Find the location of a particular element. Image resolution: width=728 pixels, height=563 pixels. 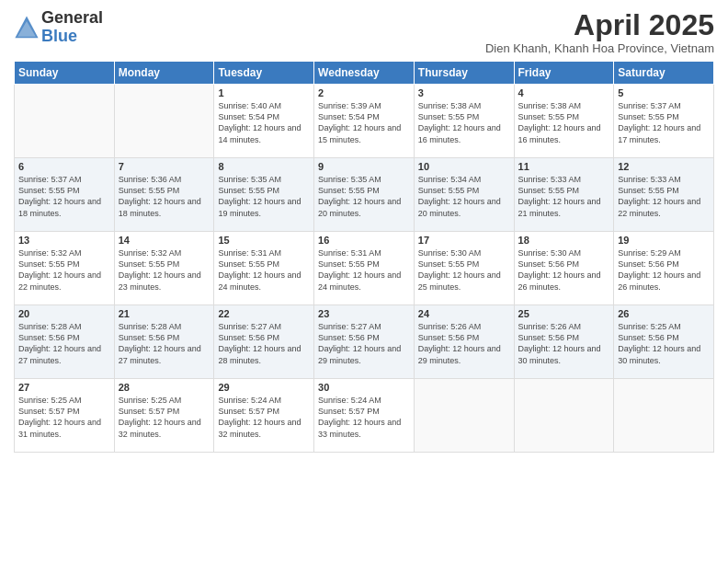

day-info: Sunrise: 5:30 AMSunset: 5:56 PMDaylight:… is located at coordinates (564, 270).